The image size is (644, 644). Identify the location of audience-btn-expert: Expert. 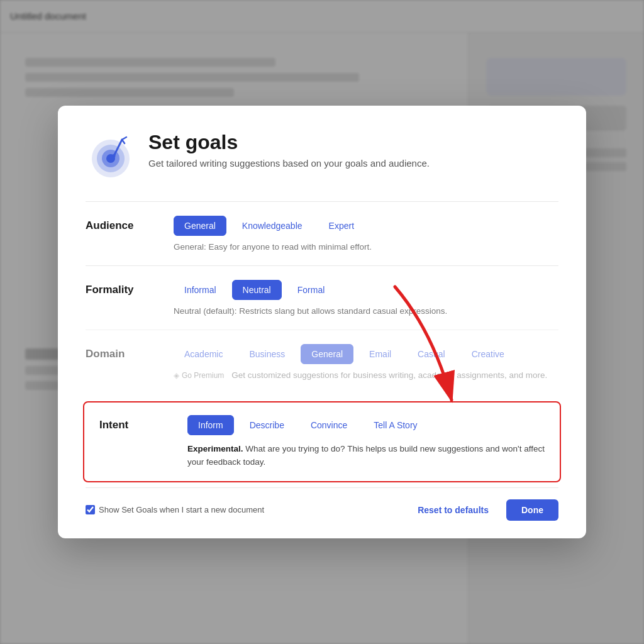
(341, 226).